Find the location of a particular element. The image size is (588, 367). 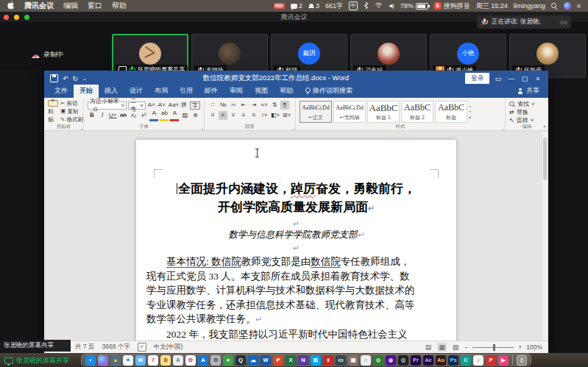

dock-icon-mail: ✉ is located at coordinates (141, 360).